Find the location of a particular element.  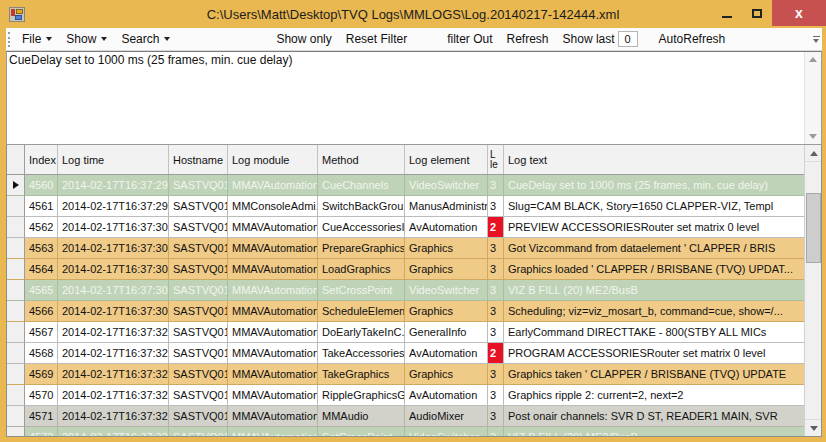

maximize-button is located at coordinates (757, 13).